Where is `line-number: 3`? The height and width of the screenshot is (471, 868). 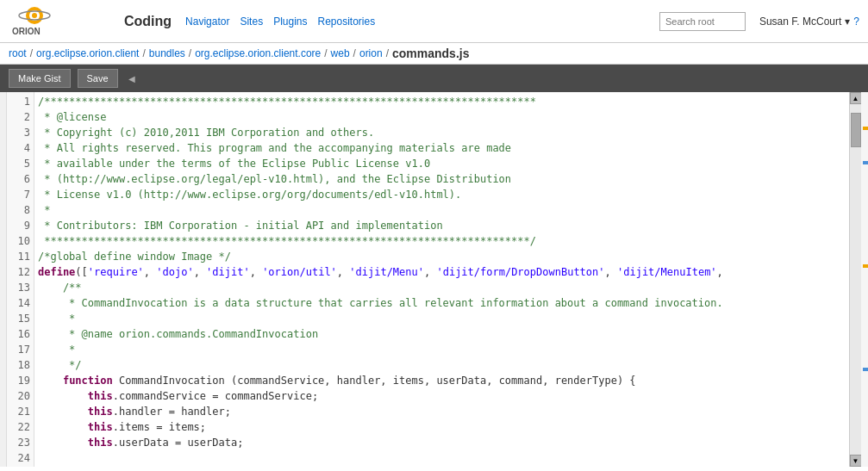 line-number: 3 is located at coordinates (19, 133).